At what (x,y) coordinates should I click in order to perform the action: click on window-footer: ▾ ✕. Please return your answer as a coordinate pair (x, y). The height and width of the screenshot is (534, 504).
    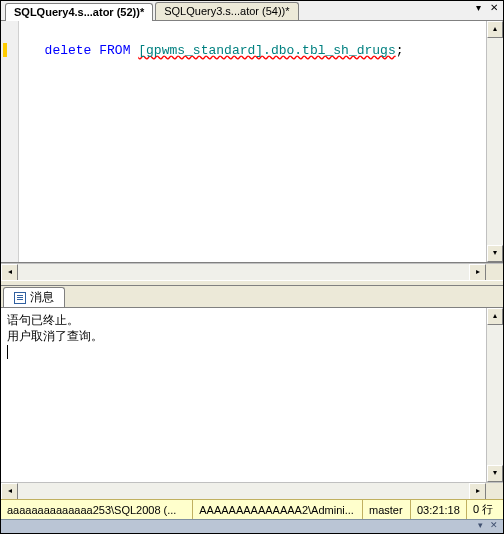
    Looking at the image, I should click on (252, 526).